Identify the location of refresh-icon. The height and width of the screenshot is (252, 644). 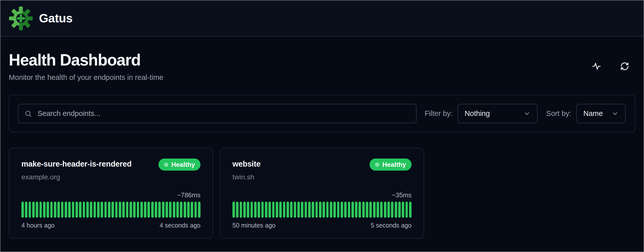
(625, 66).